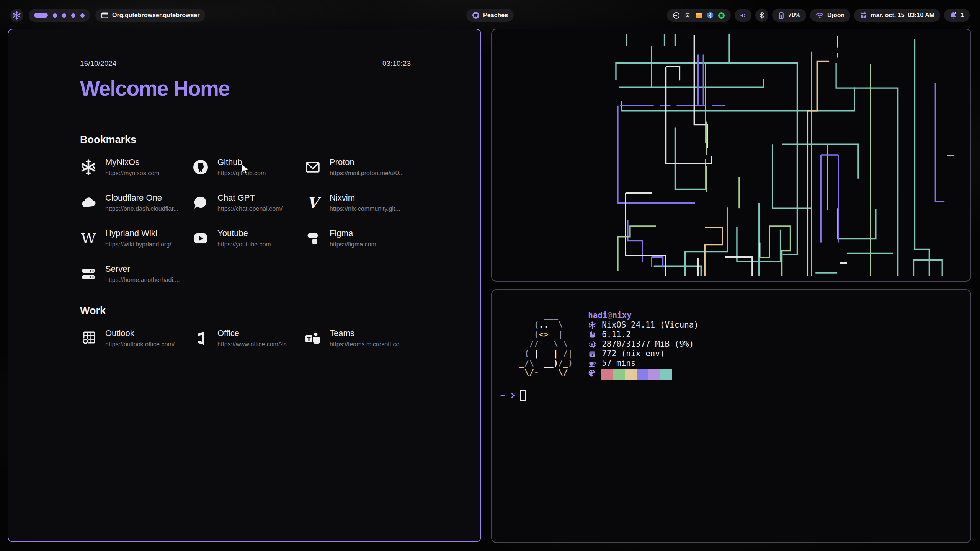 This screenshot has height=551, width=980. Describe the element at coordinates (592, 374) in the screenshot. I see `palette-icon` at that location.